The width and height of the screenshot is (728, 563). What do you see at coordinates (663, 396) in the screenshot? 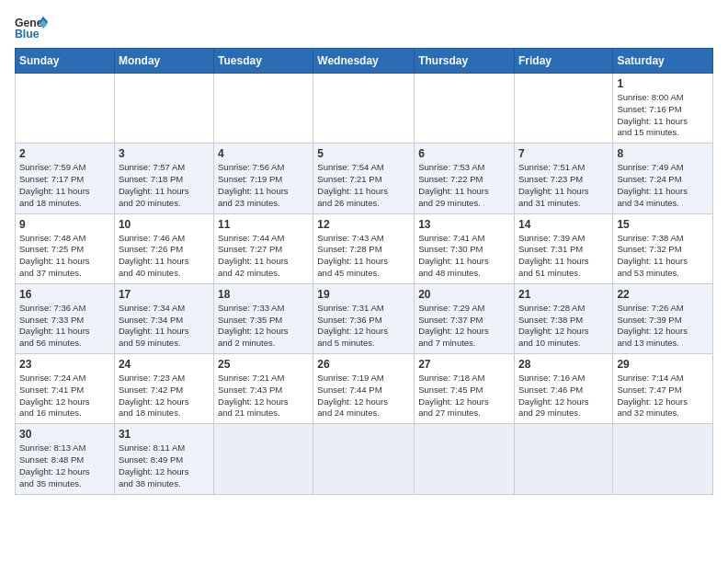
I see `day-info: Sunrise: 7:14 AM Sunset: 7:47 PM Dayligh…` at bounding box center [663, 396].